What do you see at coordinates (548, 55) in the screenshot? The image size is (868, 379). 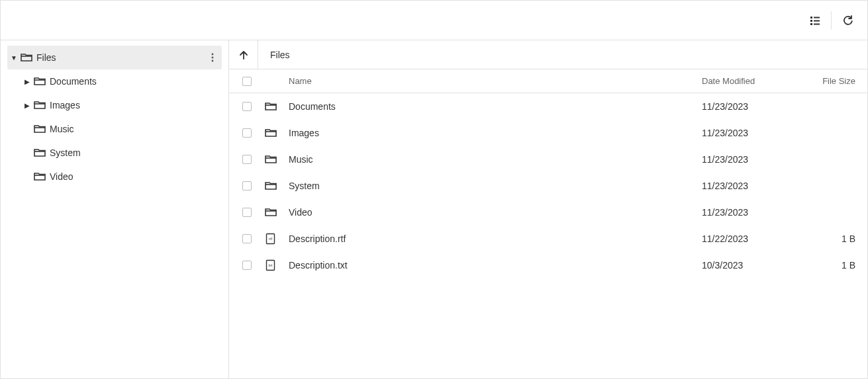 I see `path-bar: Files` at bounding box center [548, 55].